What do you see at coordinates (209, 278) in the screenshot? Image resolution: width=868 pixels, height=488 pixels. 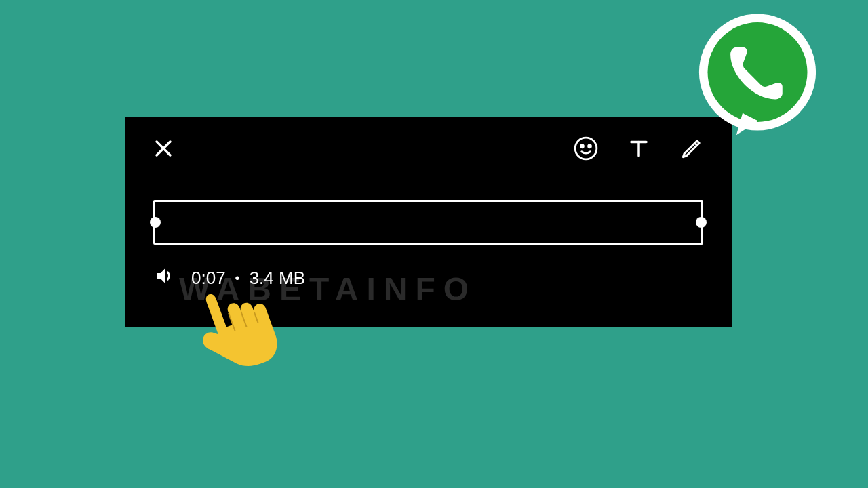 I see `duration-label: 0:07` at bounding box center [209, 278].